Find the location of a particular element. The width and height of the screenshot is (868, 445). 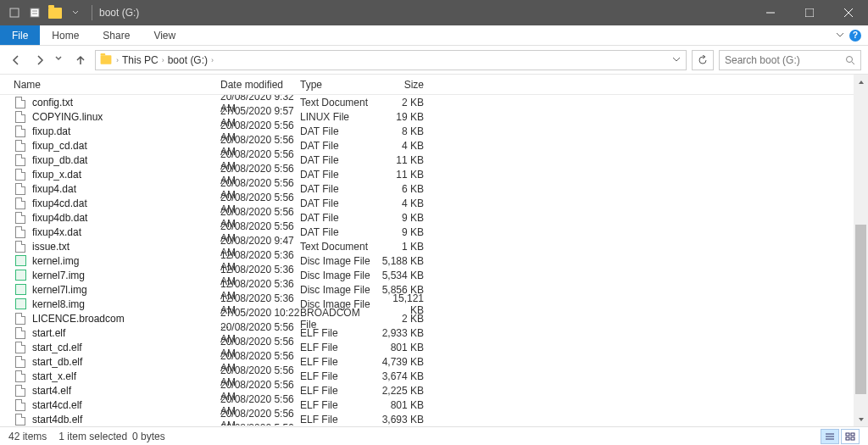

file-row: start_x.elf20/08/2020 5:56 AMELF File3,6… is located at coordinates (427, 376).